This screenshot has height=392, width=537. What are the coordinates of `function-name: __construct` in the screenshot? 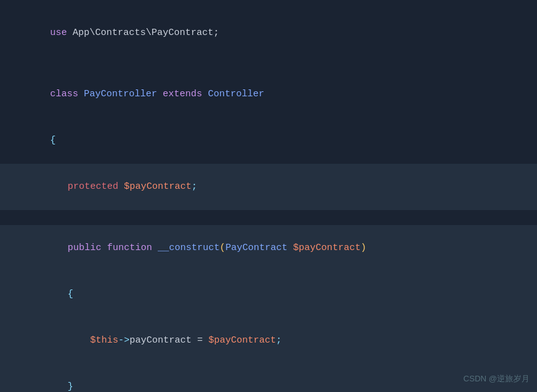 It's located at (189, 248).